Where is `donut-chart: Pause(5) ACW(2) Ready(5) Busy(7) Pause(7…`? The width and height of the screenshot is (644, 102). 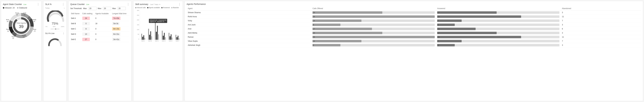 donut-chart: Pause(5) ACW(2) Ready(5) Busy(7) Pause(7… is located at coordinates (21, 26).